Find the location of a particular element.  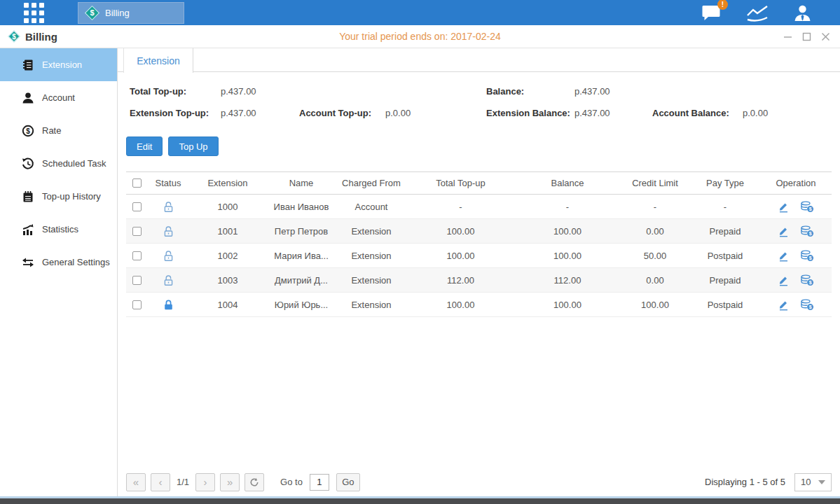

billing-diamond-icon: $ is located at coordinates (92, 13).